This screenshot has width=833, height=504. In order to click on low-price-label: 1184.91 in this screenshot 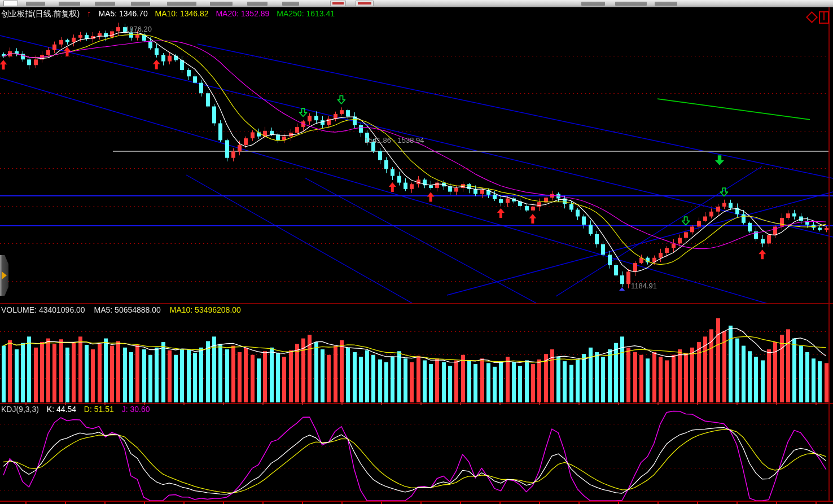, I will do `click(644, 286)`.